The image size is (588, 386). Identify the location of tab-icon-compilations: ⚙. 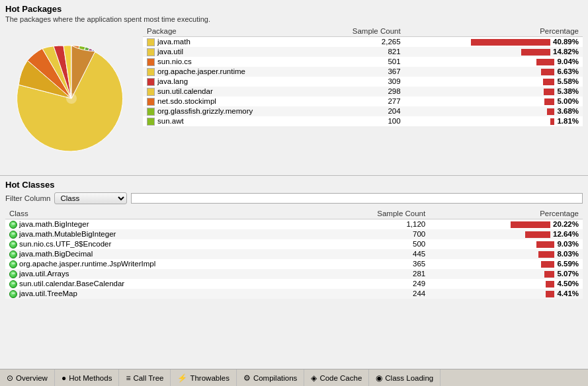
(247, 378).